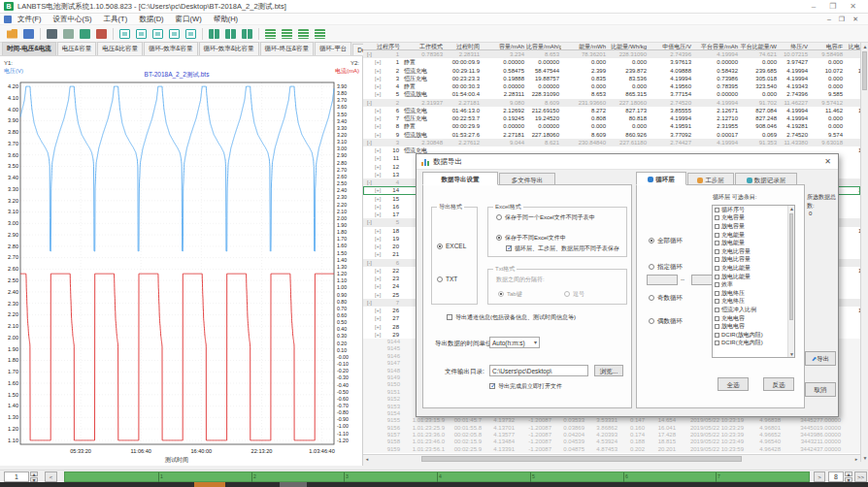  I want to click on table-row: [+]9恒流放电01:53:27.62.27181227.180608.6098…, so click(612, 135).